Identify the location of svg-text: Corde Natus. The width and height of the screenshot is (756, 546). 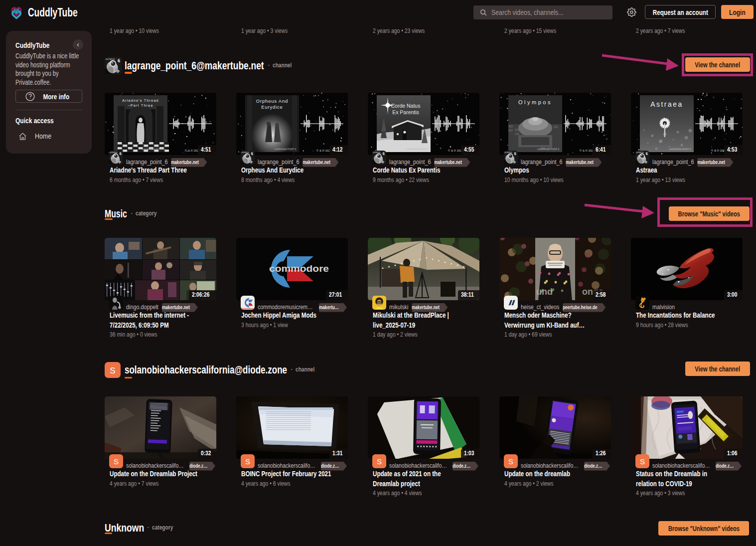
(406, 106).